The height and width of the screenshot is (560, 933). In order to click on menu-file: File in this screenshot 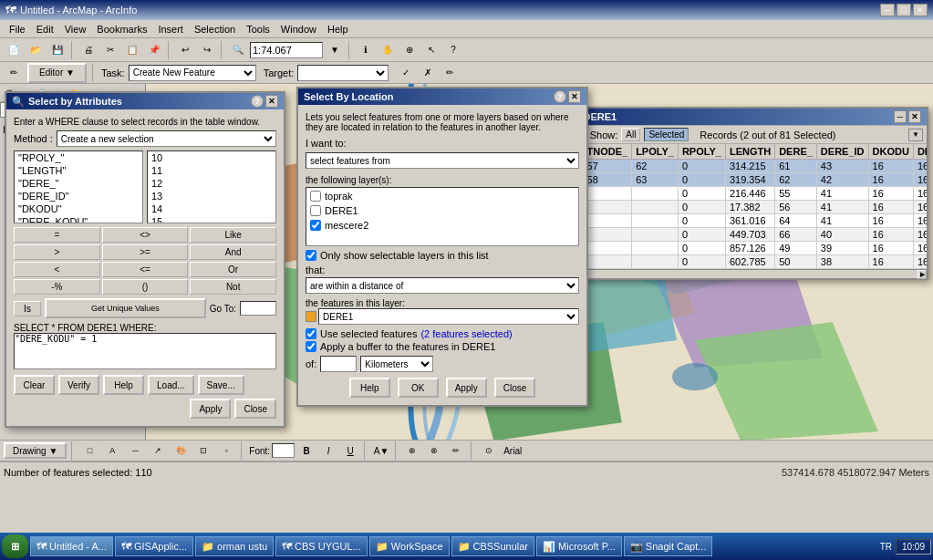, I will do `click(17, 29)`.